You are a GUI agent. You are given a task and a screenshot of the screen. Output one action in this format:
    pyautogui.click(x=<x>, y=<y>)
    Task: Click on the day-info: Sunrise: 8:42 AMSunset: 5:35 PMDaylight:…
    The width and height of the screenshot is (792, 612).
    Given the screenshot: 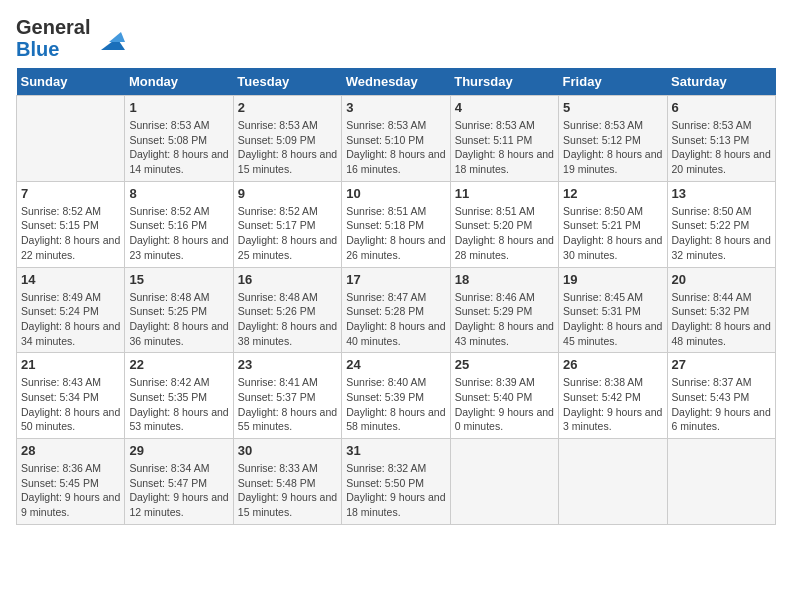 What is the action you would take?
    pyautogui.click(x=178, y=404)
    